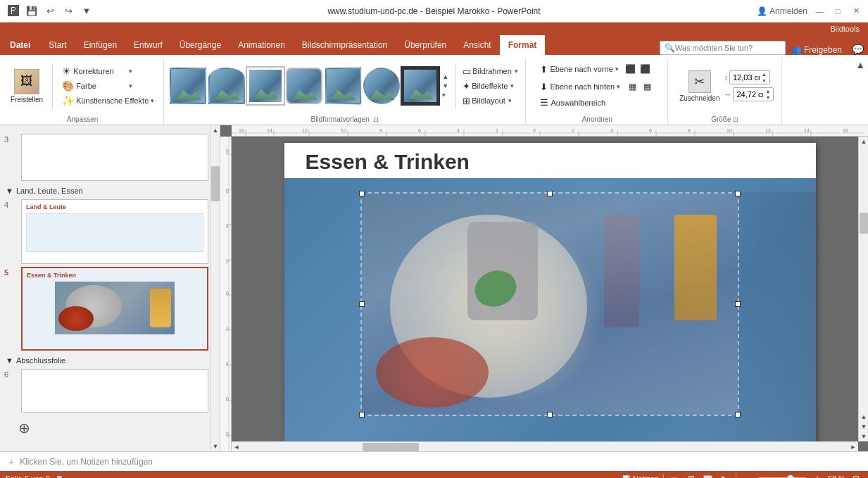 Image resolution: width=868 pixels, height=478 pixels. What do you see at coordinates (817, 50) in the screenshot?
I see `freigeben-button: 👥 Freigeben` at bounding box center [817, 50].